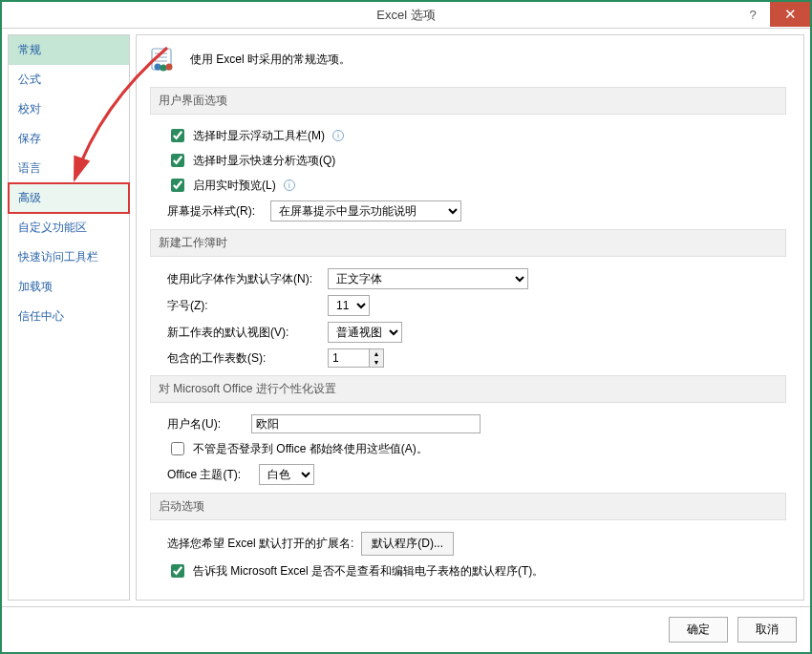 The image size is (812, 654). What do you see at coordinates (69, 227) in the screenshot?
I see `sidebar-item-customize-ribbon: 自定义功能区` at bounding box center [69, 227].